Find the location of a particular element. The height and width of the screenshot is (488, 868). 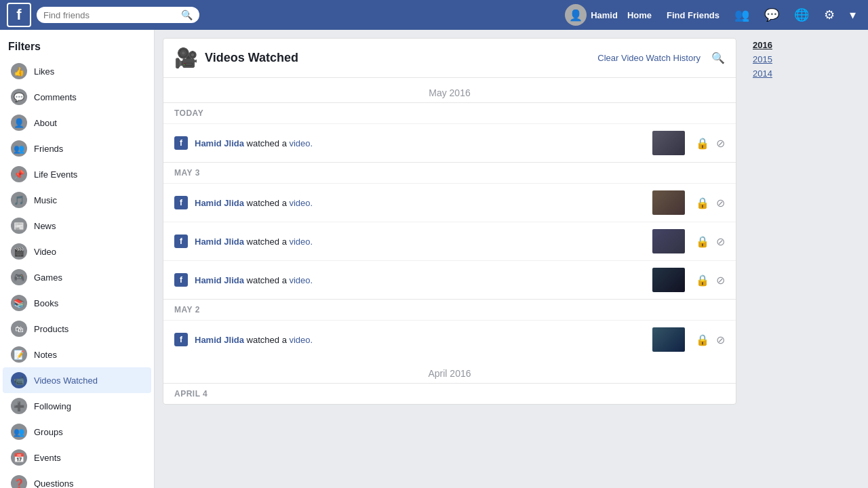

sidebar-label-video: Video is located at coordinates (45, 252).